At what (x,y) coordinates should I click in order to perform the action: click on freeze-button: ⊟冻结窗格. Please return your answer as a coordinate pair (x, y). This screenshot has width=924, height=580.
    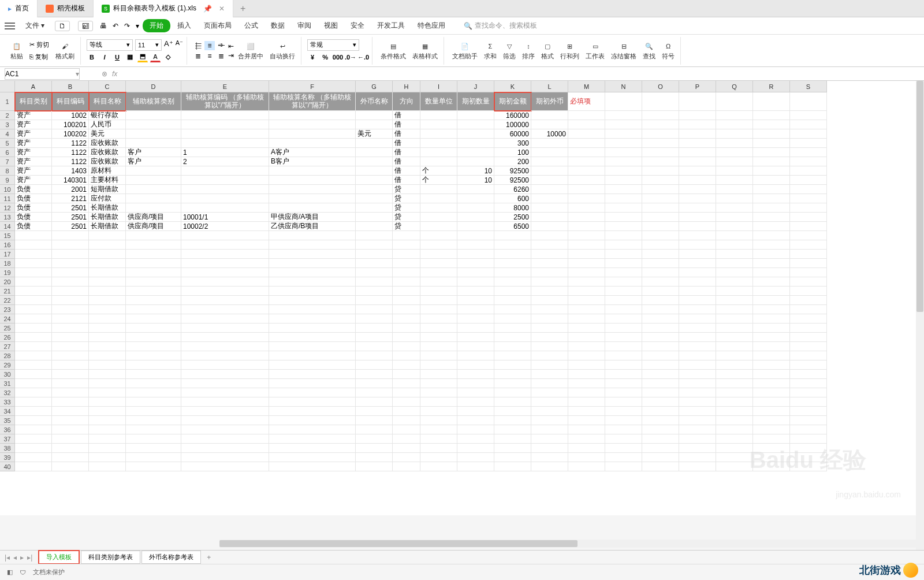
    Looking at the image, I should click on (624, 51).